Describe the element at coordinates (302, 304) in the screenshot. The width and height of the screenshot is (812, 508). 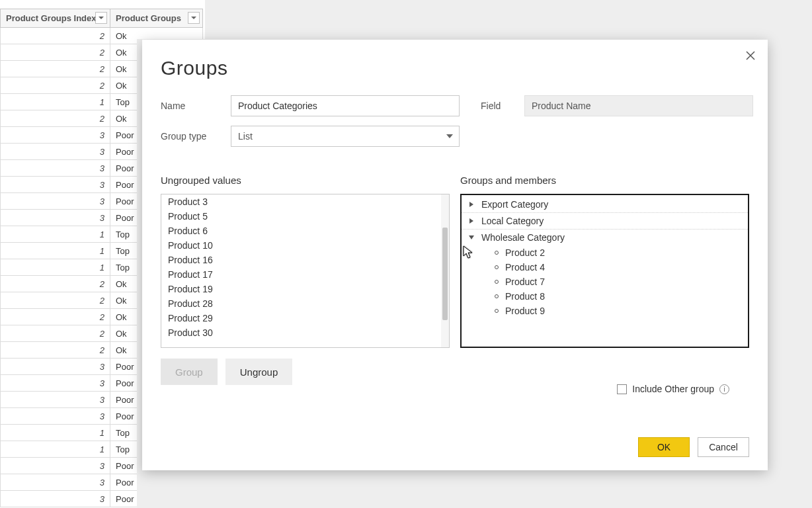
I see `list-item: Product 28` at that location.